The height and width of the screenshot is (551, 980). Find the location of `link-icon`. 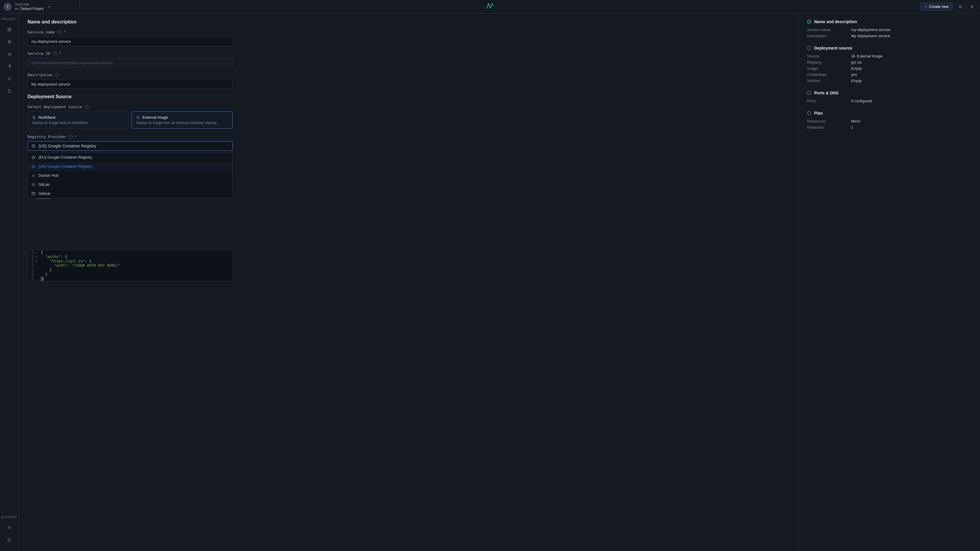

link-icon is located at coordinates (34, 117).